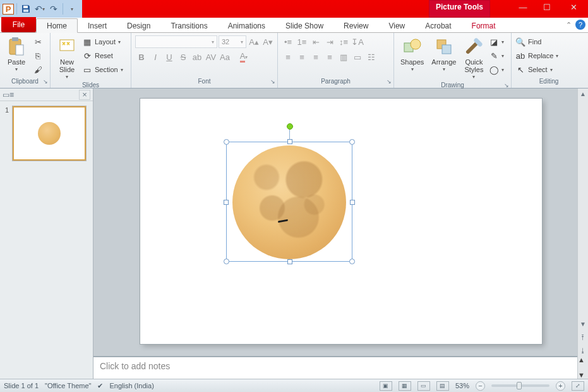 Image resolution: width=588 pixels, height=392 pixels. Describe the element at coordinates (561, 386) in the screenshot. I see `zoom-in-button: +` at that location.